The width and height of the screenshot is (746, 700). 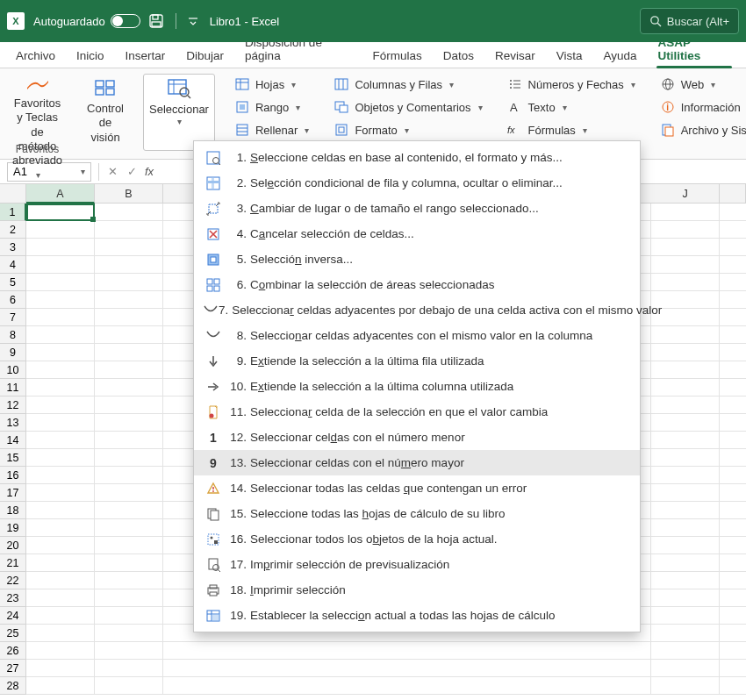 What do you see at coordinates (700, 130) in the screenshot?
I see `archivo-sistema-button: Archivo y Sistema` at bounding box center [700, 130].